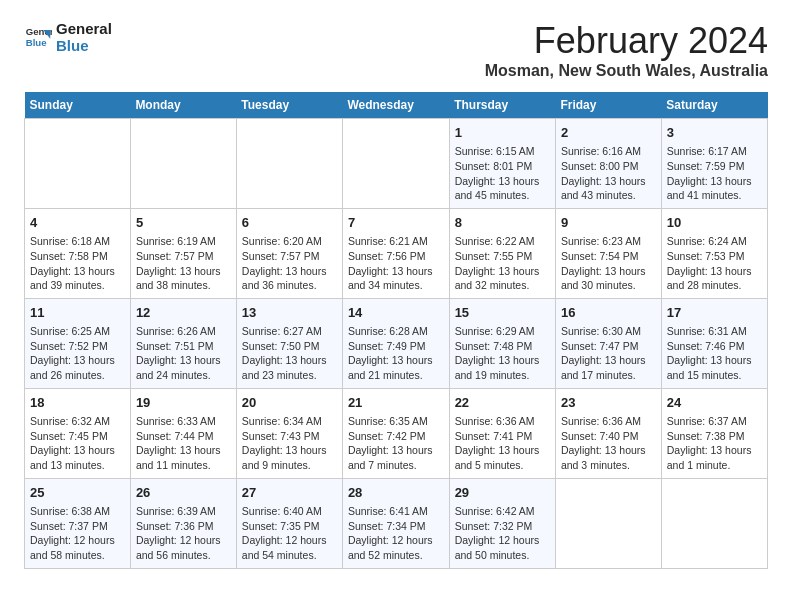  I want to click on calendar-cell: 23Sunrise: 6:36 AMSunset: 7:40 PMDayligh…, so click(608, 433).